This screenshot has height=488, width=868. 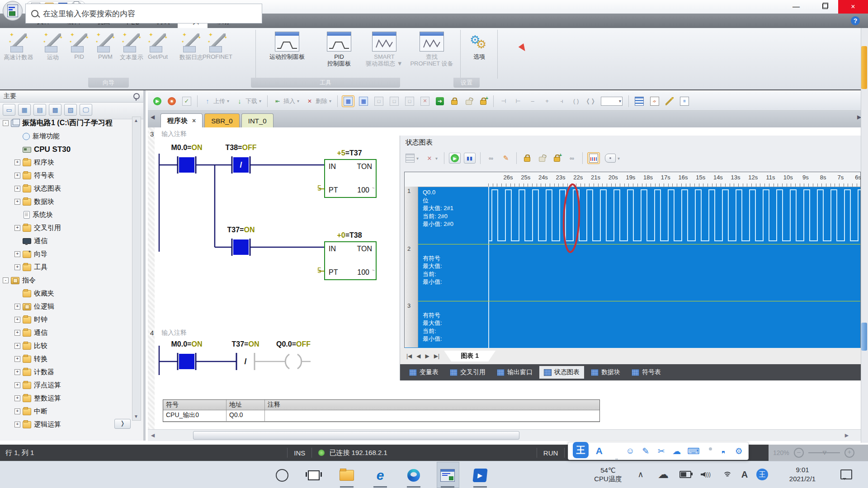 What do you see at coordinates (846, 474) in the screenshot?
I see `action-center-icon` at bounding box center [846, 474].